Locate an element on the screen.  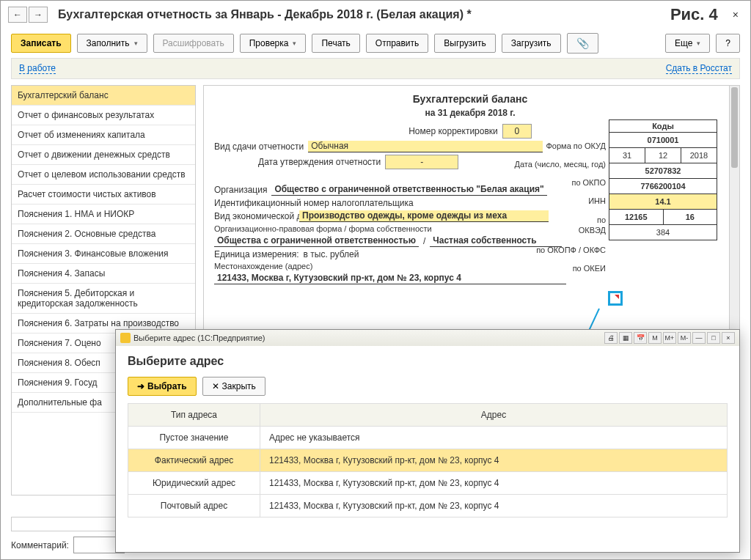
dialog-wintitle: Выберите адрес (1С:Предприятие) is located at coordinates (199, 338).